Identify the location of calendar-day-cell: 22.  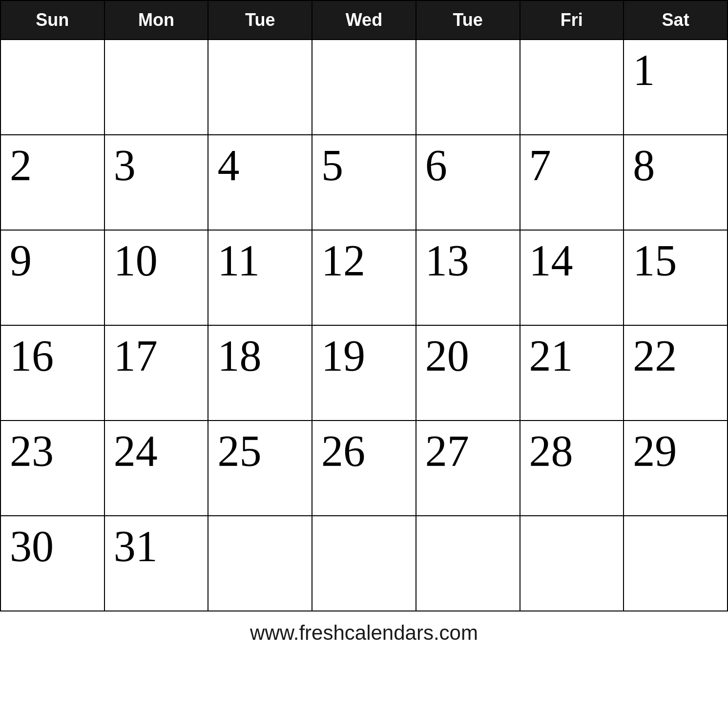
(676, 373).